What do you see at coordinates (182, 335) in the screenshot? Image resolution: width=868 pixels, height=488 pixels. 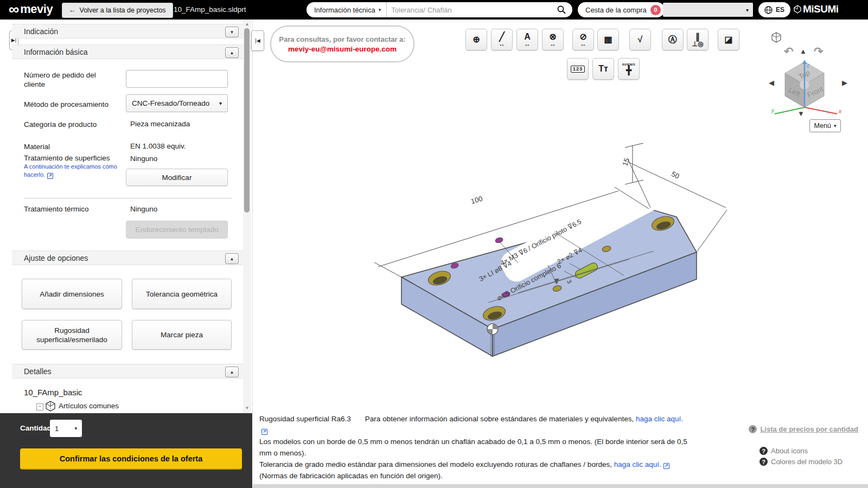 I see `mark-part-button: Marcar pieza` at bounding box center [182, 335].